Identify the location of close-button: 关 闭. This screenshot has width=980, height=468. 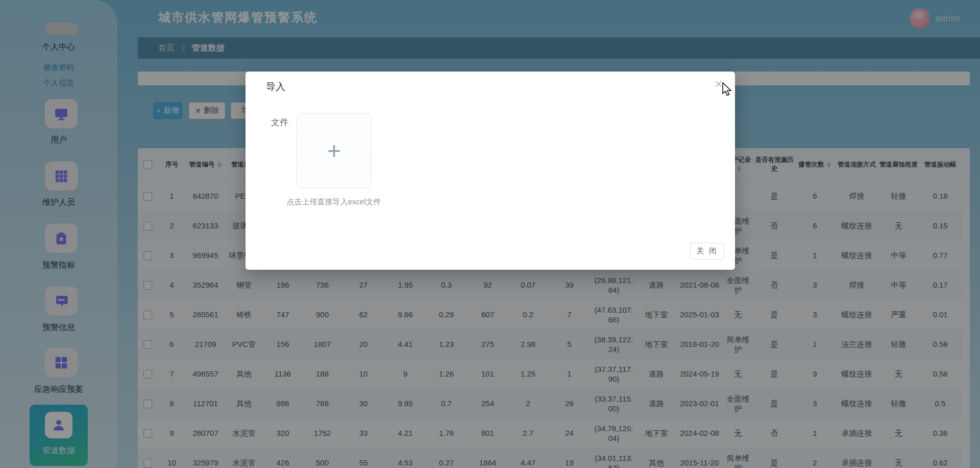
(707, 251).